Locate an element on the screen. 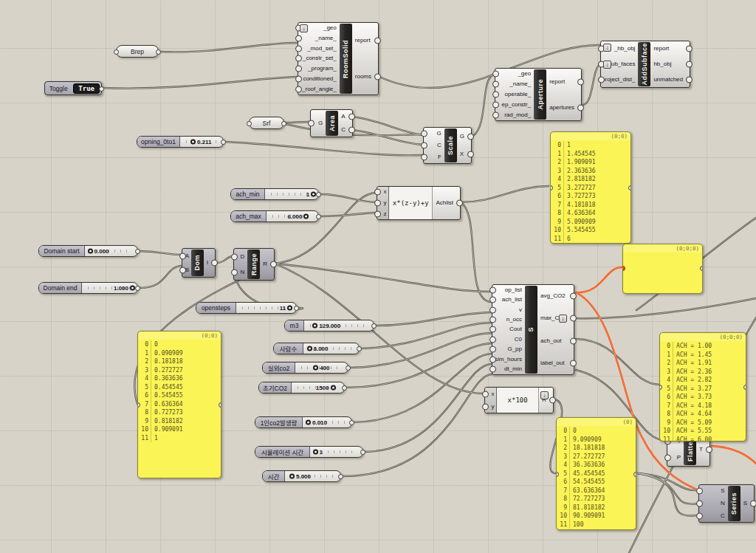 Image resolution: width=756 pixels, height=553 pixels. output-port: C is located at coordinates (346, 130).